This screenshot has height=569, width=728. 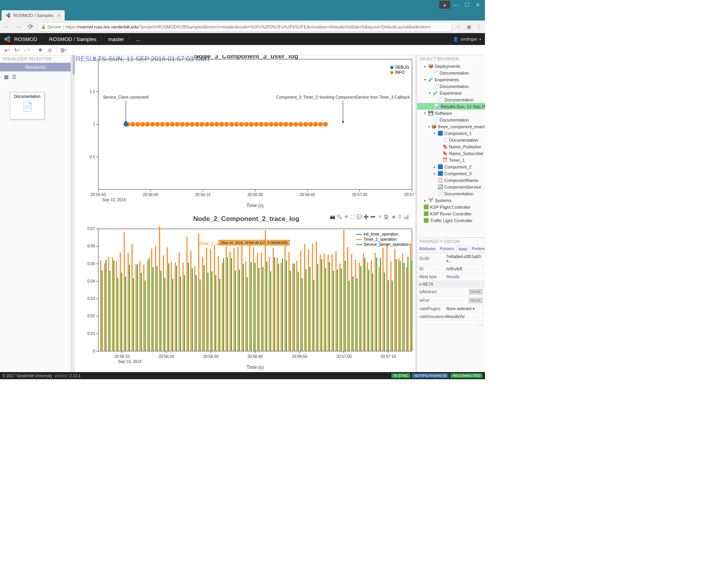 I want to click on tree-node: ▸🟦Component_2, so click(x=451, y=167).